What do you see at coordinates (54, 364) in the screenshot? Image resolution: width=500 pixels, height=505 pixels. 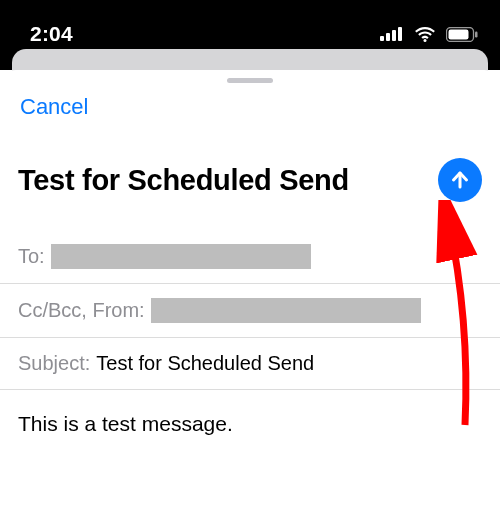 I see `subject-label: Subject:` at bounding box center [54, 364].